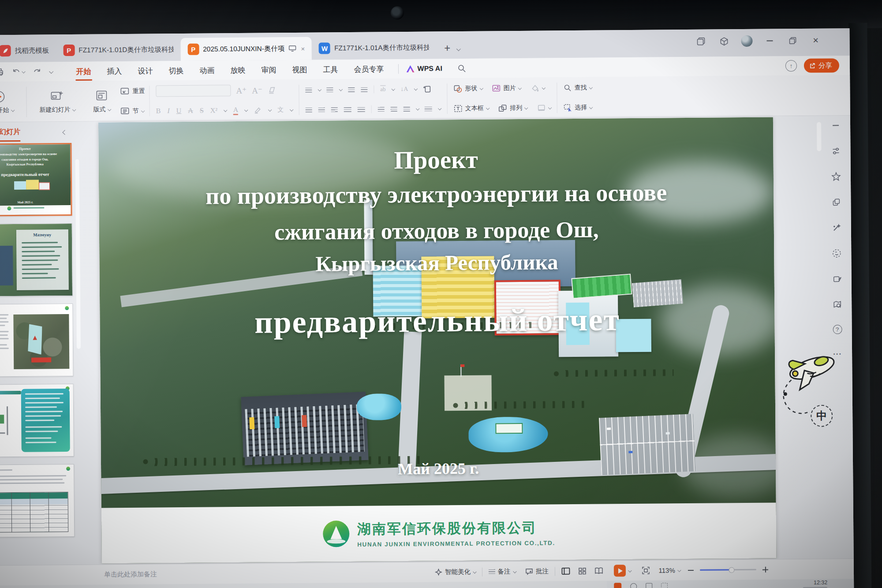 This screenshot has height=588, width=882. Describe the element at coordinates (462, 68) in the screenshot. I see `search-icon` at that location.